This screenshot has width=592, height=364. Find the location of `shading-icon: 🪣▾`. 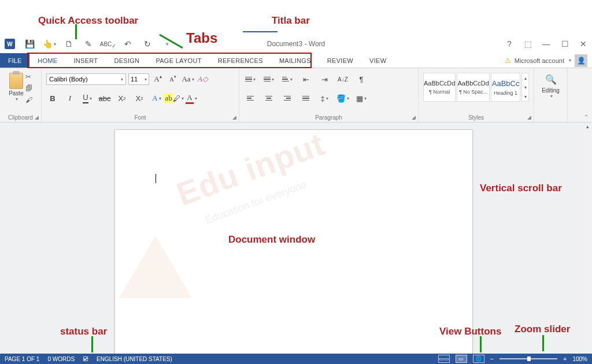

shading-icon: 🪣▾ is located at coordinates (343, 98).